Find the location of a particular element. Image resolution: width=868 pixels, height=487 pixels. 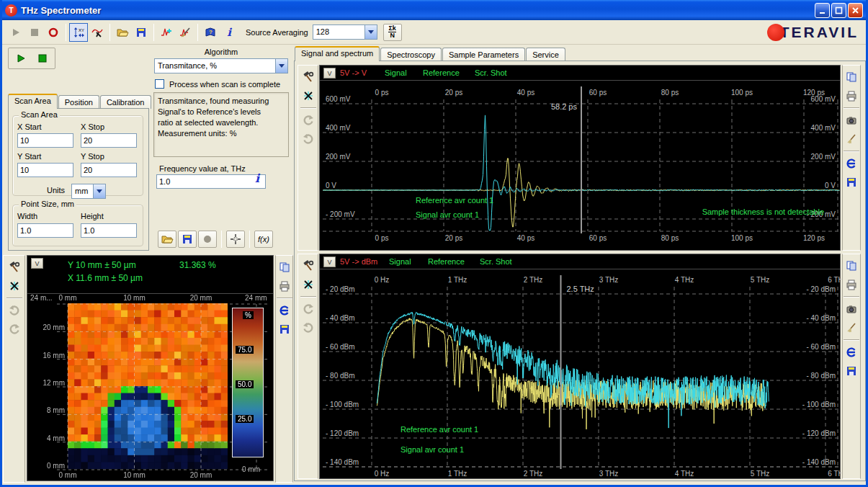

algorithm-record-button is located at coordinates (207, 239).